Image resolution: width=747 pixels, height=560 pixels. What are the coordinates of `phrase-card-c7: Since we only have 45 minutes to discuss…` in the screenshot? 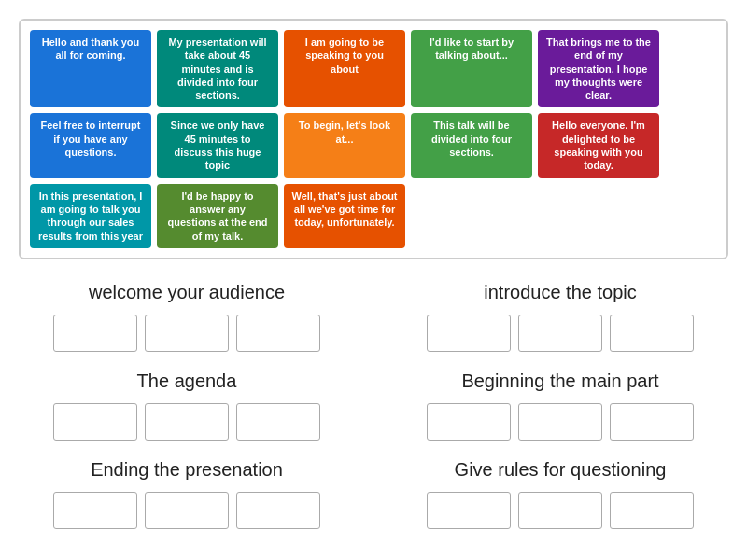 It's located at (218, 146).